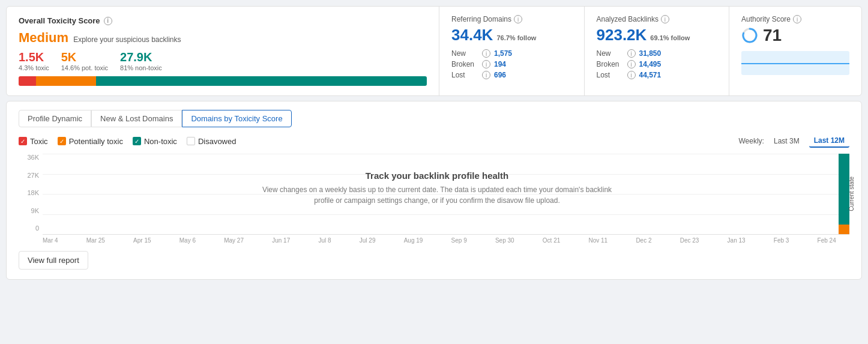 This screenshot has width=868, height=344. What do you see at coordinates (50, 240) in the screenshot?
I see `x-mar4: Mar 4` at bounding box center [50, 240].